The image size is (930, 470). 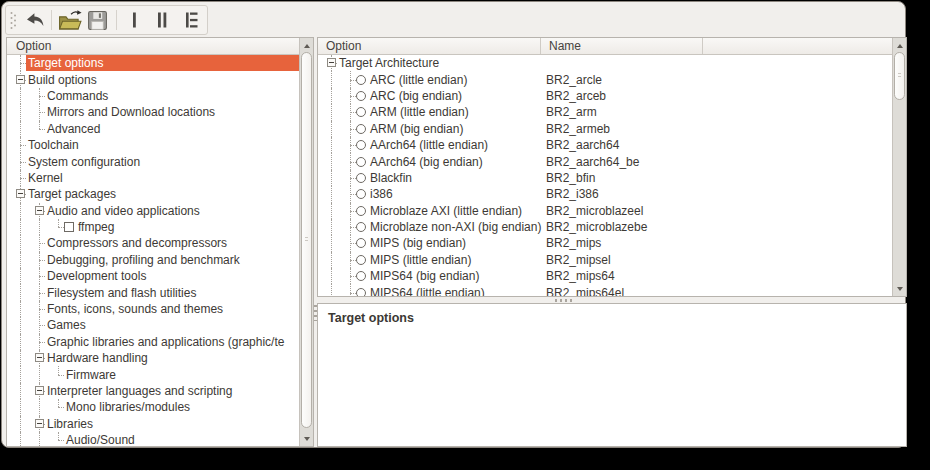 I want to click on arch-row: ARM (little endian)BR2_arm, so click(x=605, y=112).